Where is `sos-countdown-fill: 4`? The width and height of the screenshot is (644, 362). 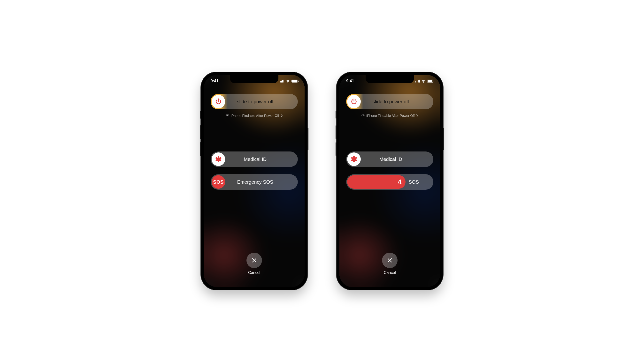 sos-countdown-fill: 4 is located at coordinates (376, 182).